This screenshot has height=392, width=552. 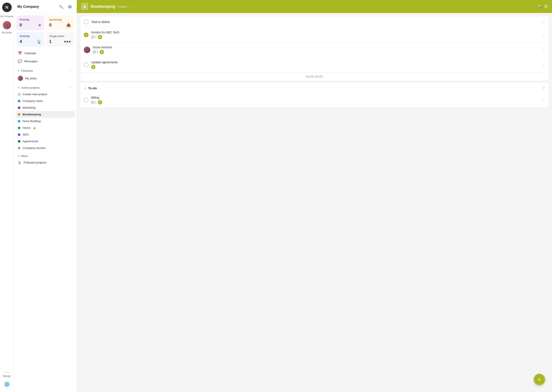 I want to click on sidebar-item-bookkeeping: Bookkeeping, so click(x=45, y=114).